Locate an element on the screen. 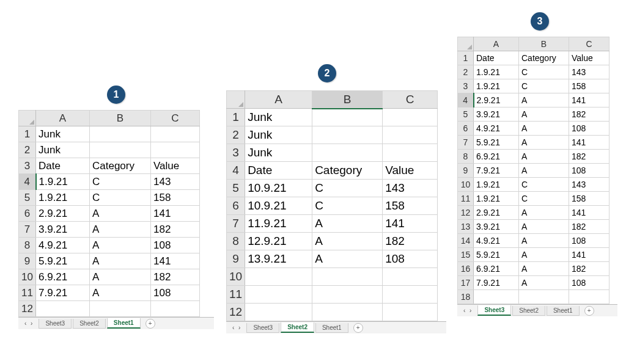  add-sheet-button: + is located at coordinates (150, 324).